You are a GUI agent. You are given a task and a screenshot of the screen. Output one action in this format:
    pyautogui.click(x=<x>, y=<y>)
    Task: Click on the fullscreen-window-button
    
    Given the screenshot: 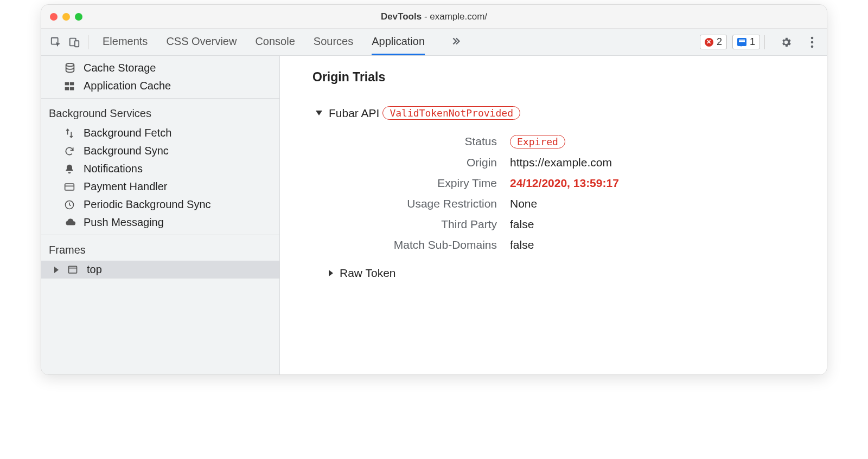 What is the action you would take?
    pyautogui.click(x=79, y=17)
    